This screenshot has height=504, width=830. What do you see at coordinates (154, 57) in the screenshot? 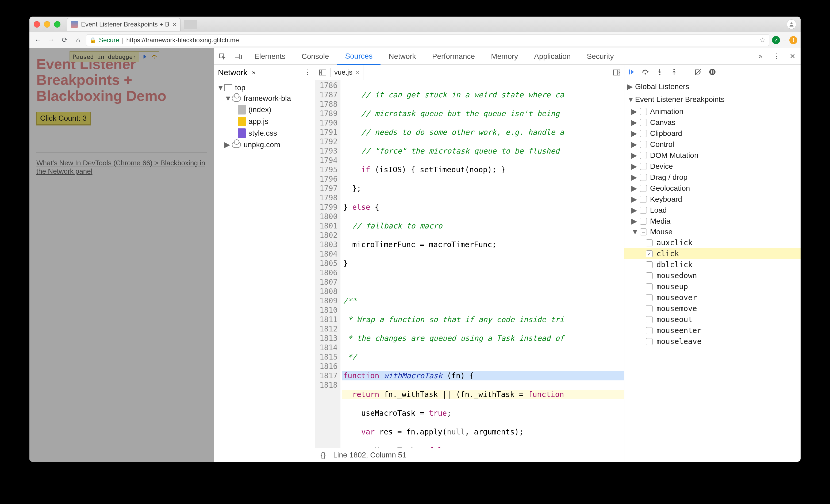
I see `stepover-mini-button` at bounding box center [154, 57].